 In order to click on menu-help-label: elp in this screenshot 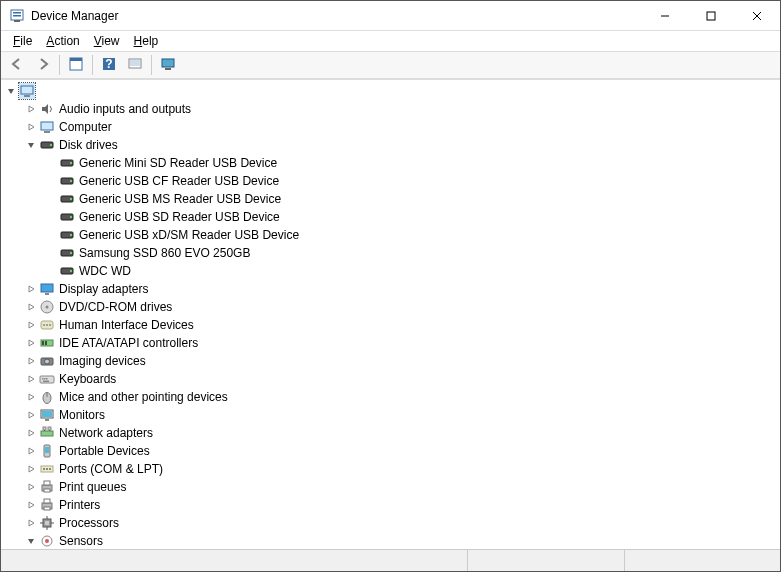, I will do `click(150, 41)`.